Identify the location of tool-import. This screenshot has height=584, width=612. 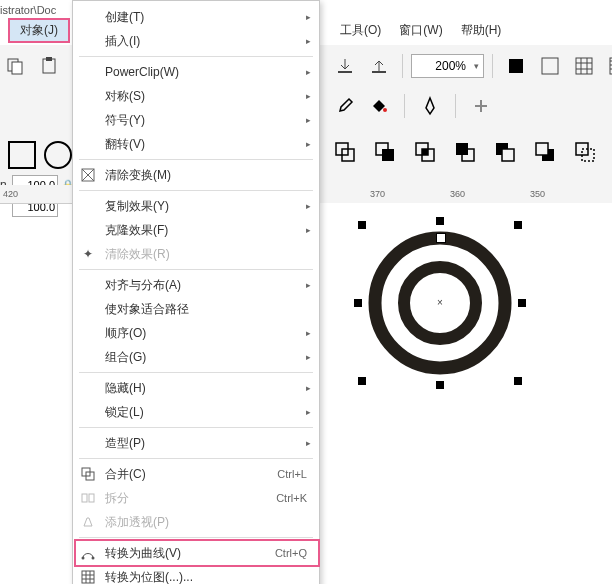
(345, 66).